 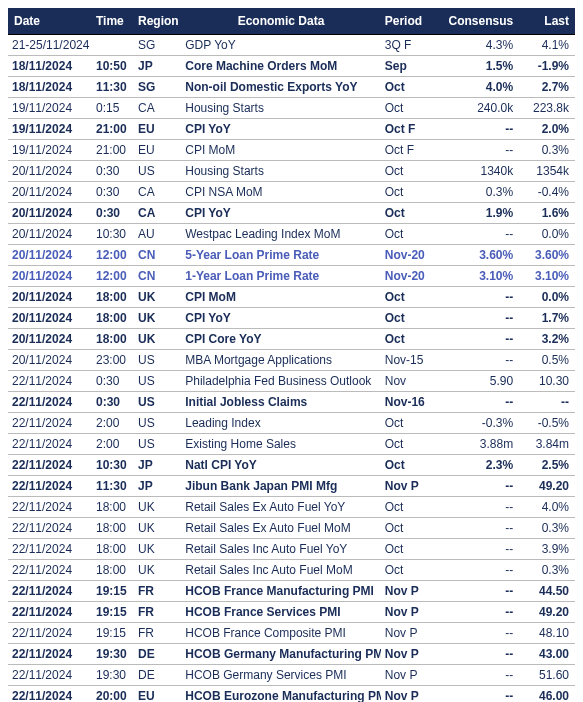 What do you see at coordinates (546, 360) in the screenshot?
I see `cell-last: 0.5%` at bounding box center [546, 360].